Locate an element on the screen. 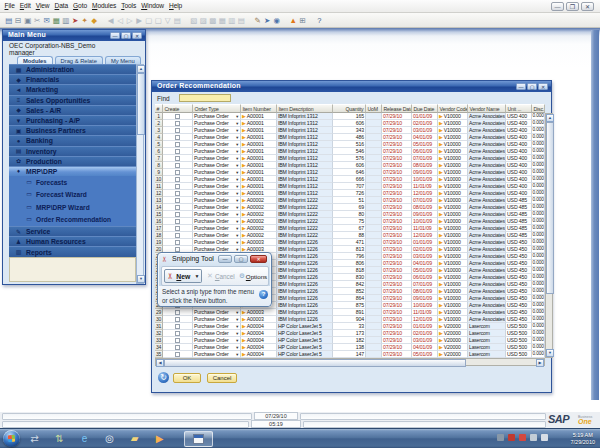 The height and width of the screenshot is (448, 600). row-number: 9 is located at coordinates (159, 172).